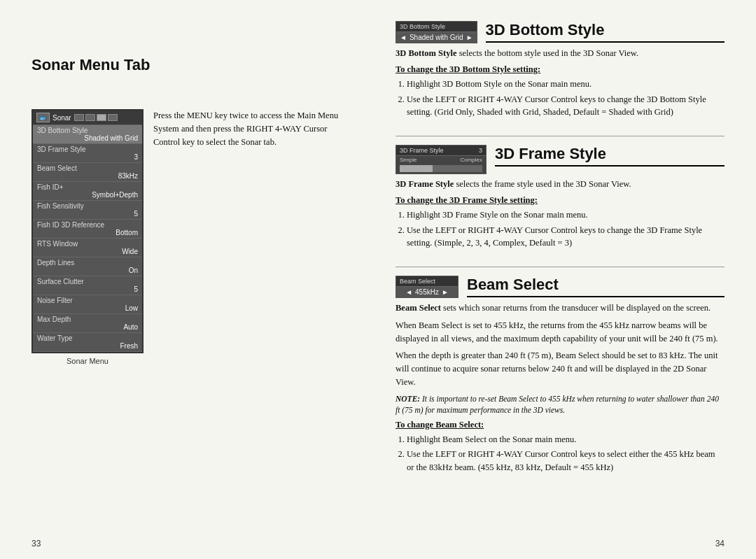  What do you see at coordinates (560, 185) in the screenshot?
I see `3d-frame-style-desc: 3D Frame Style selects the frame style u…` at bounding box center [560, 185].